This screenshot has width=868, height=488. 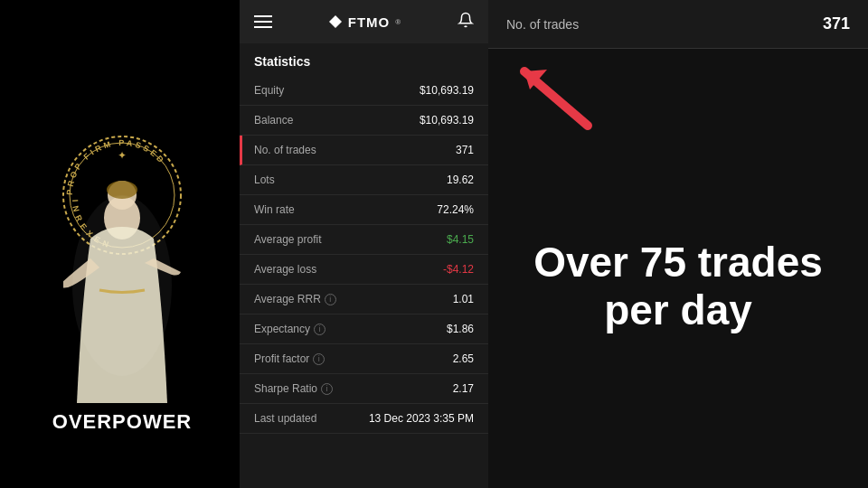 What do you see at coordinates (122, 274) in the screenshot?
I see `badge-container: PROP FIRM PASSED INREXEN PROP FIRM PASSE…` at bounding box center [122, 274].